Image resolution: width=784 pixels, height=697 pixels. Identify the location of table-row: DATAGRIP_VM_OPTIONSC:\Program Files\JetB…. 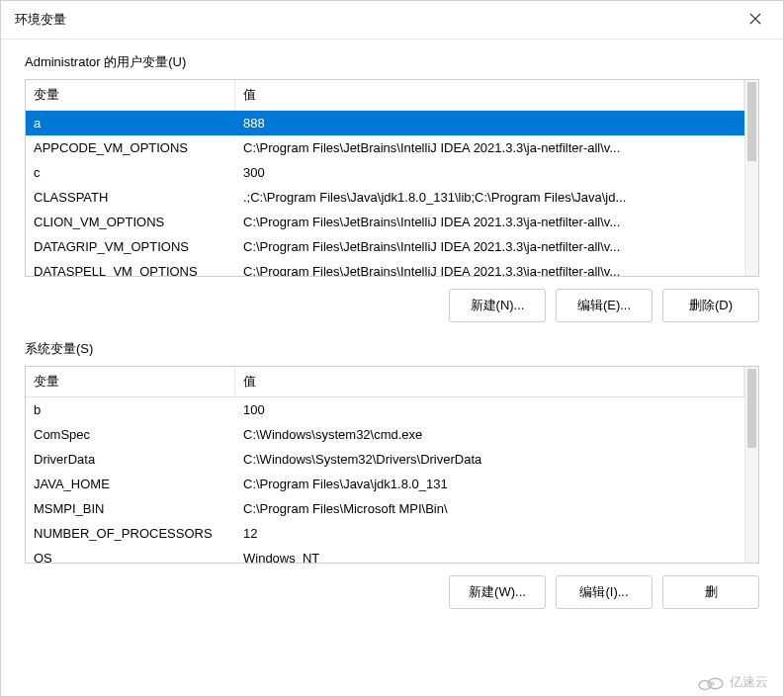
(386, 247).